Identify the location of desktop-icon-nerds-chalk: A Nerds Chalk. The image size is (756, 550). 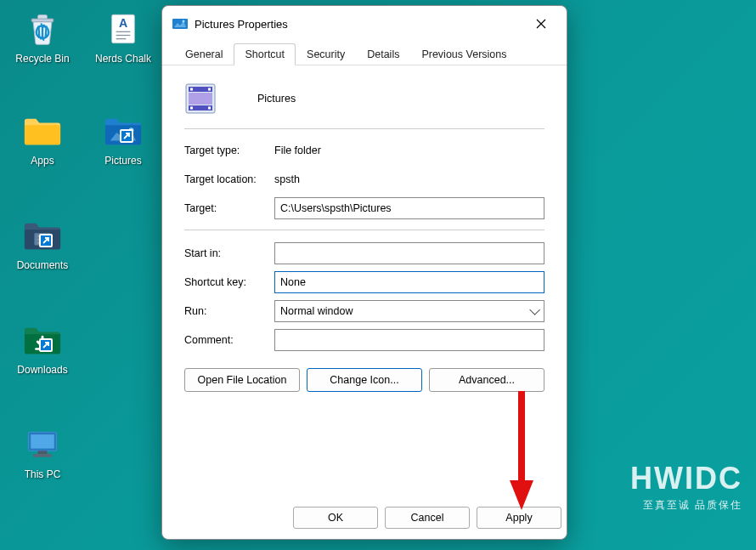
(123, 37).